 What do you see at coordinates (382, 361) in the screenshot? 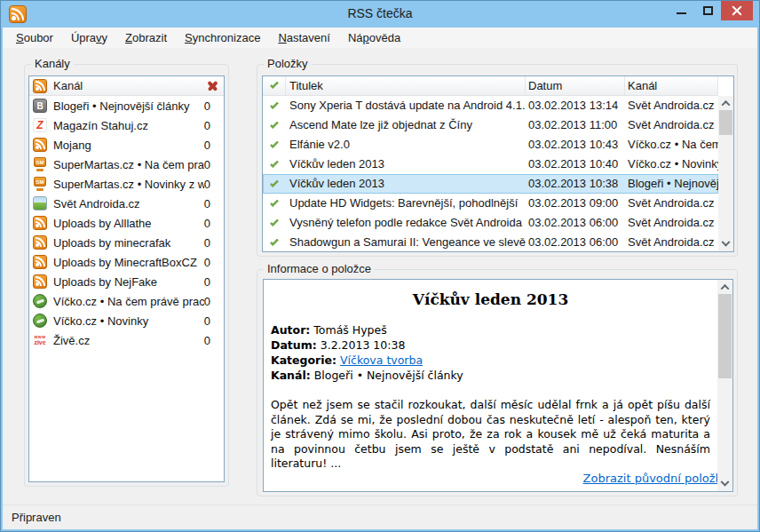
I see `category-link: Víčkova tvorba` at bounding box center [382, 361].